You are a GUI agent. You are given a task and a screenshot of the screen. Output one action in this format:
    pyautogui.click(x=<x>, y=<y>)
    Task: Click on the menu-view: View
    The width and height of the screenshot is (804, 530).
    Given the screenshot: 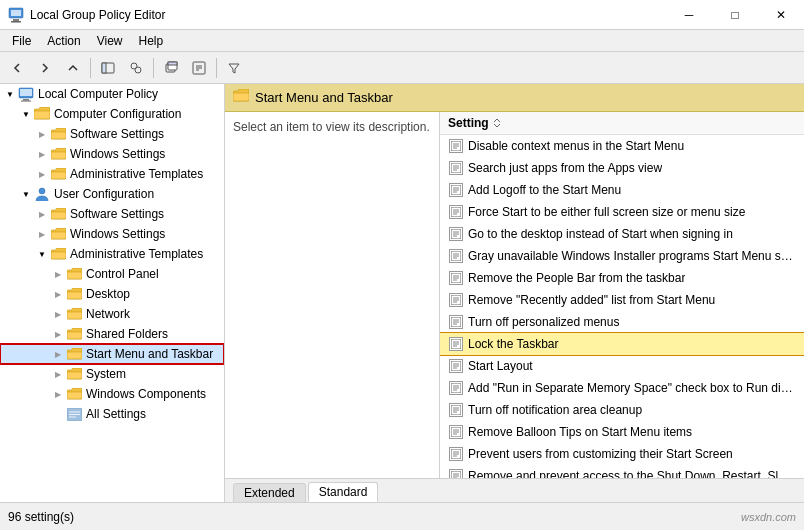 What is the action you would take?
    pyautogui.click(x=110, y=41)
    